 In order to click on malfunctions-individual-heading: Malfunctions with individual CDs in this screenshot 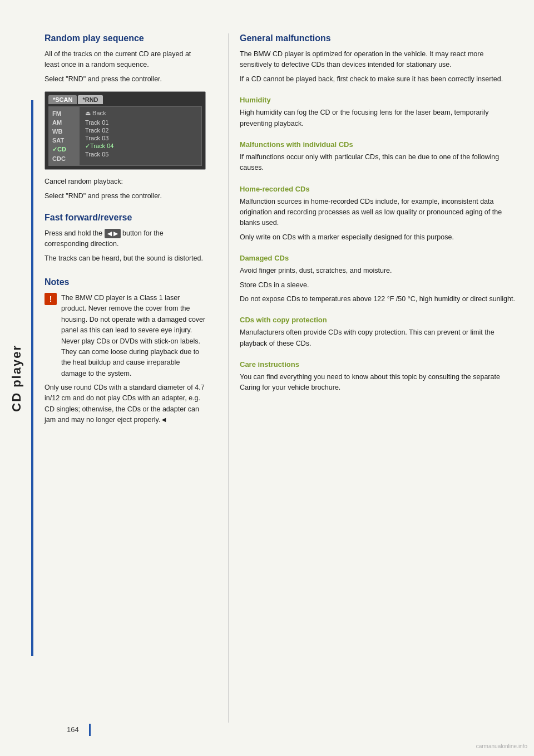, I will do `click(378, 145)`.